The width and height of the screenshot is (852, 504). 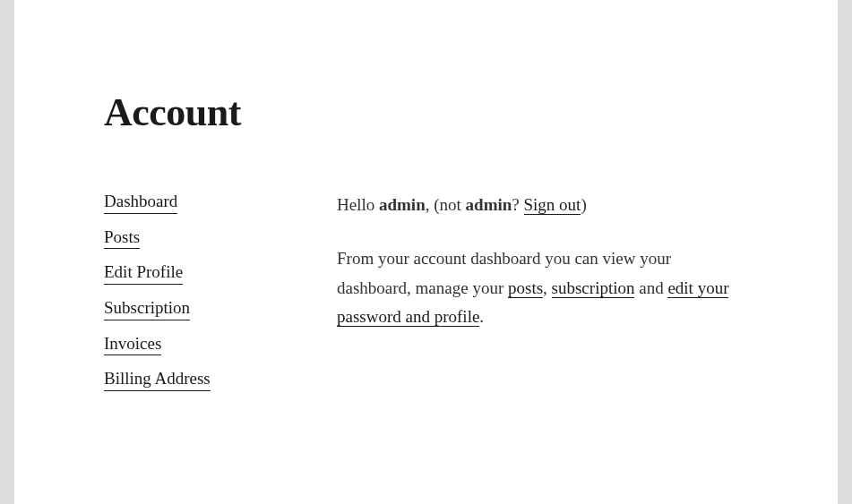 I want to click on sidebar-item-posts: Posts, so click(x=122, y=238).